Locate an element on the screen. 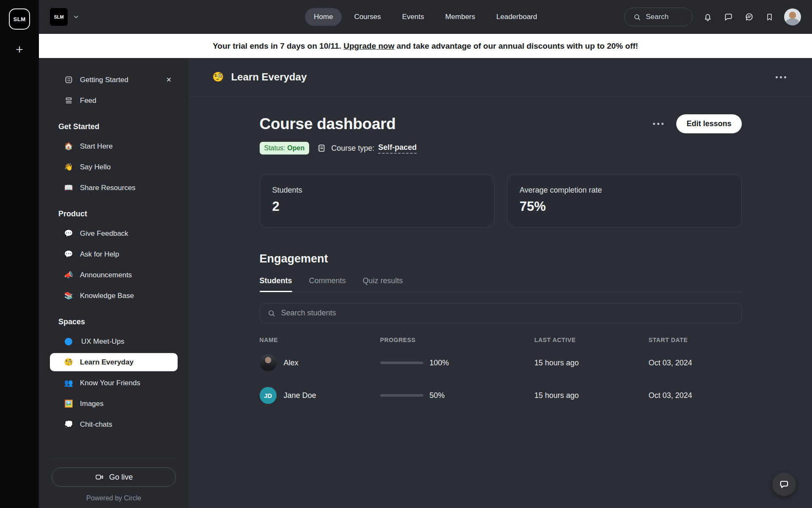 The height and width of the screenshot is (508, 812). sidebar-item-label: Say Hello is located at coordinates (96, 167).